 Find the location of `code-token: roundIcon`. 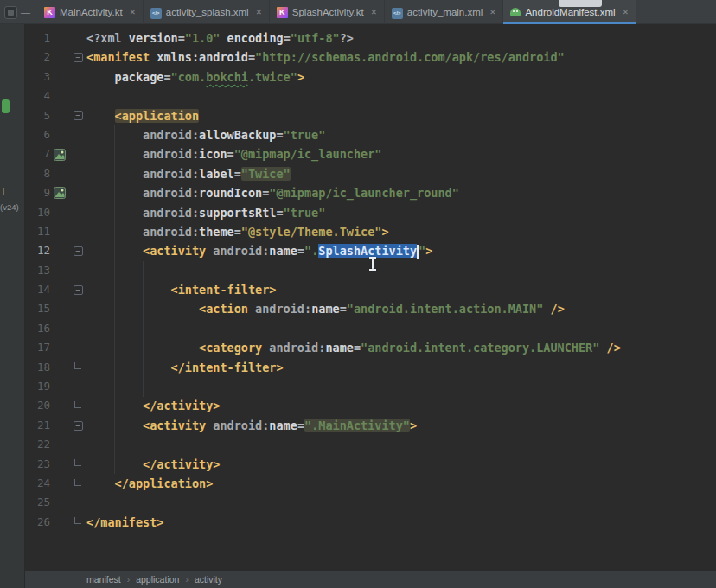

code-token: roundIcon is located at coordinates (230, 193).